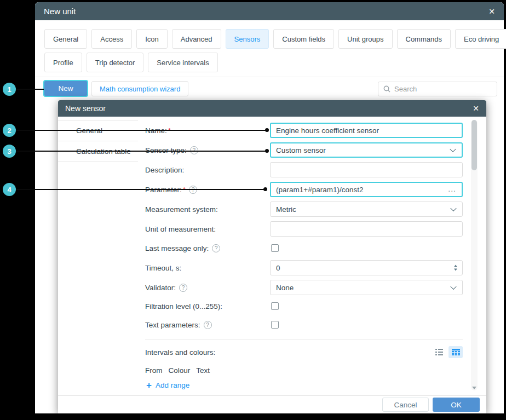  I want to click on tab-general: General, so click(66, 39).